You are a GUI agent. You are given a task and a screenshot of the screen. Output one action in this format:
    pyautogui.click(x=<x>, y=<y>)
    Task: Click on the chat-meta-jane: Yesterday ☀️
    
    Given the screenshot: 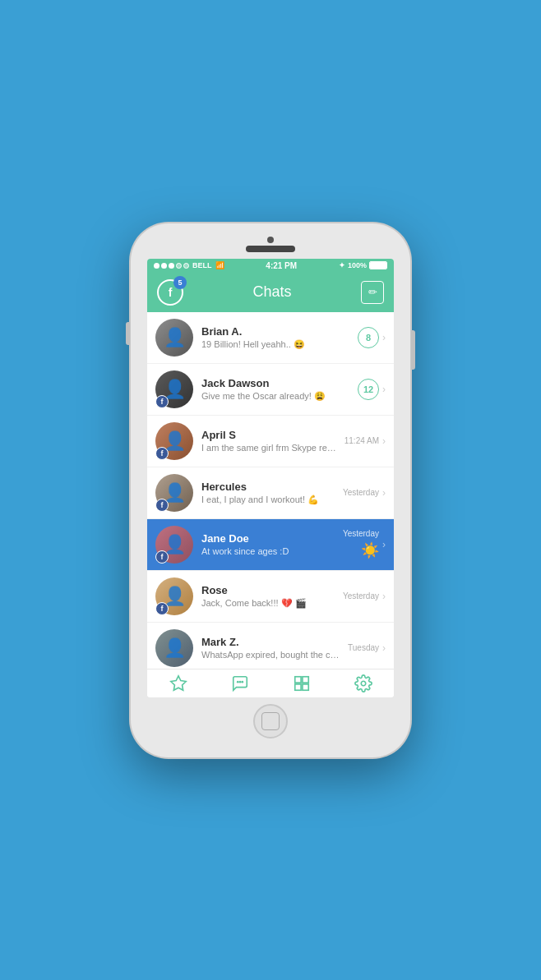 What is the action you would take?
    pyautogui.click(x=361, y=544)
    